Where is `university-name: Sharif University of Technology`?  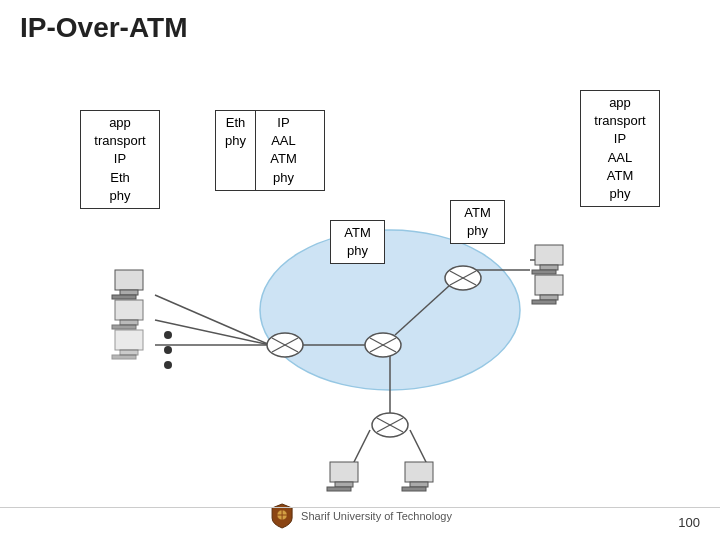
university-name: Sharif University of Technology is located at coordinates (376, 516).